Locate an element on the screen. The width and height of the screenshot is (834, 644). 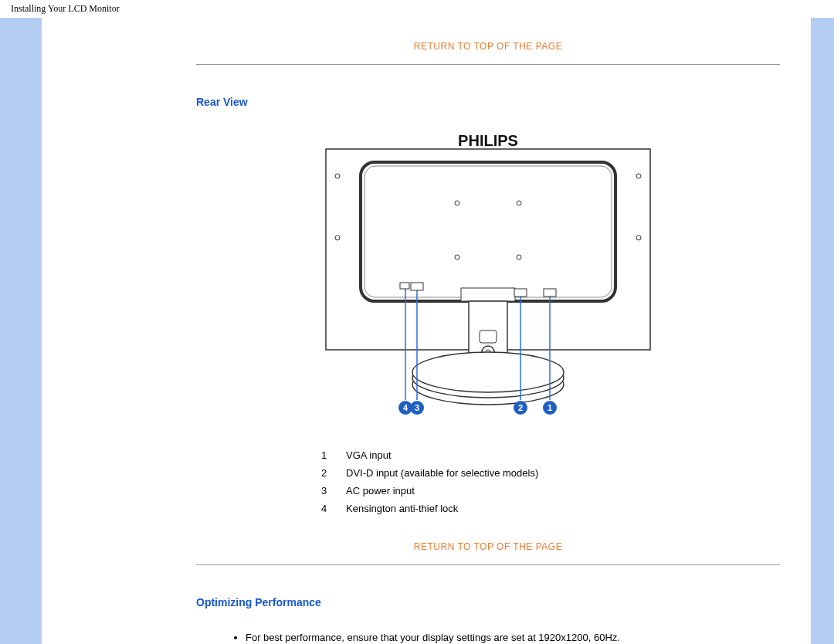
return-to-top-link-2: RETURN TO TOP OF THE PAGE is located at coordinates (488, 547).